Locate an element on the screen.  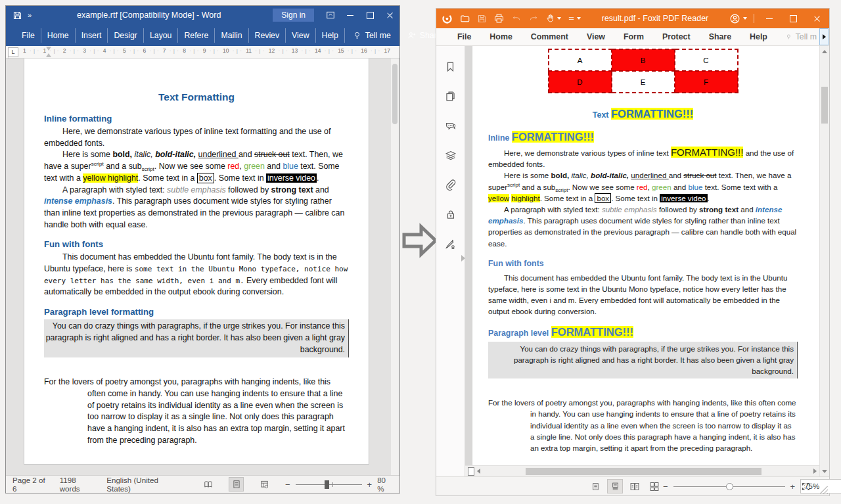
pdf-horizontal-scrollbar is located at coordinates (643, 470).